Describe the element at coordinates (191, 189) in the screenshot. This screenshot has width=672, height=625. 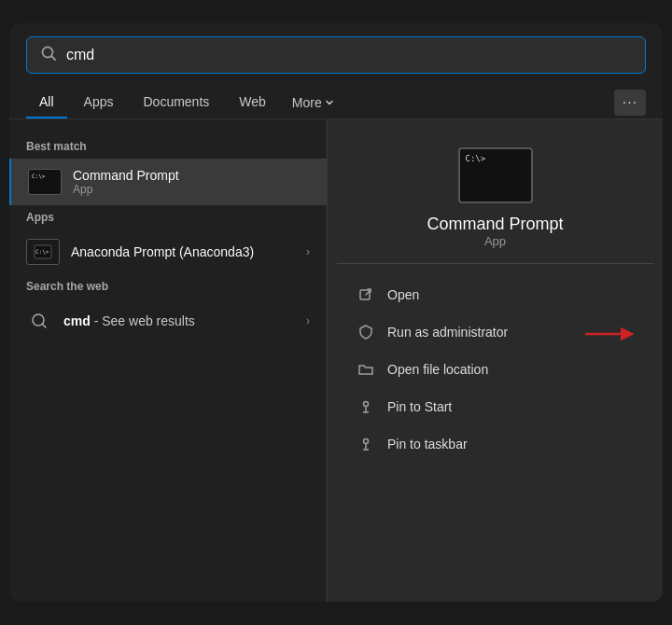
I see `best-match-sub: App` at that location.